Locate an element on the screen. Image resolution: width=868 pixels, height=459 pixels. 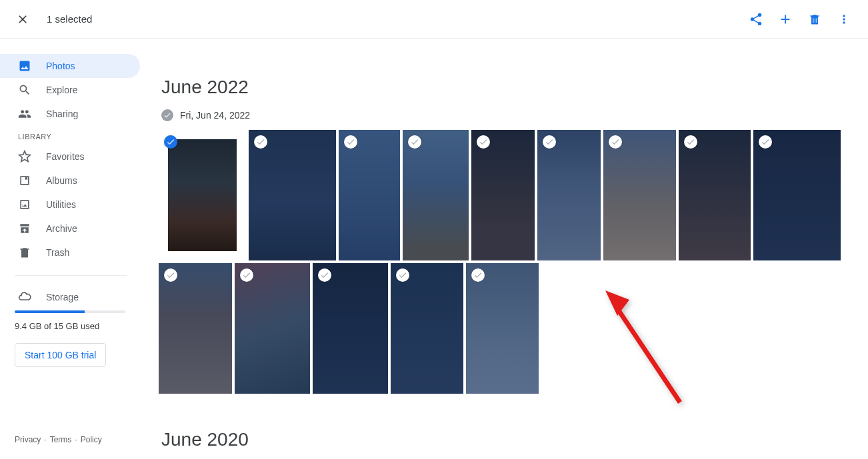
storage-progress-fill is located at coordinates (49, 312).